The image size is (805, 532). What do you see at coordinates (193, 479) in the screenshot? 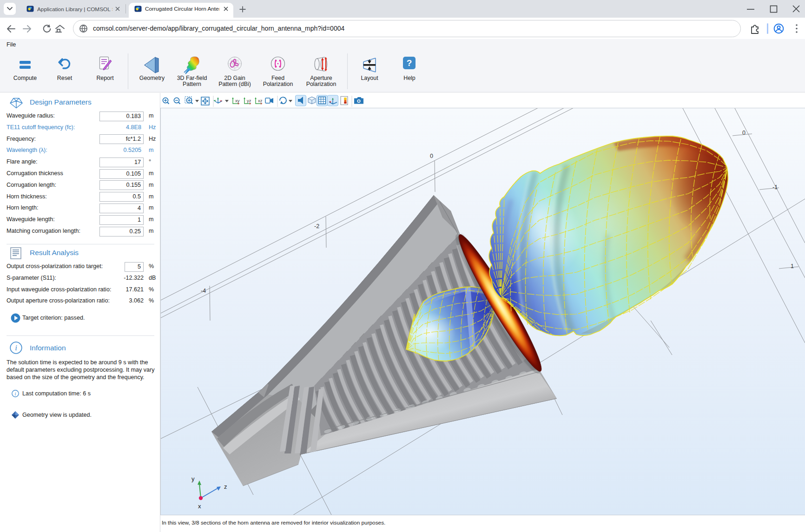
I see `svg-text: y` at bounding box center [193, 479].